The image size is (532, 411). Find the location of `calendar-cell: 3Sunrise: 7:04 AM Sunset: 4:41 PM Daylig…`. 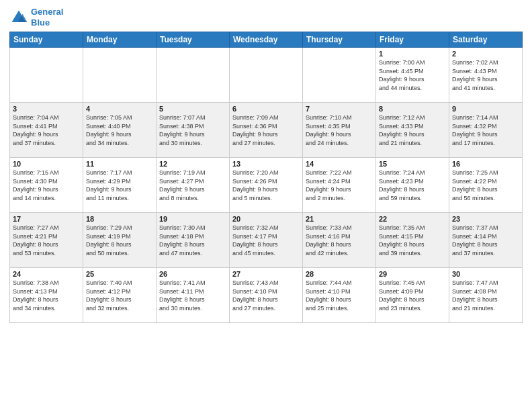

calendar-cell: 3Sunrise: 7:04 AM Sunset: 4:41 PM Daylig… is located at coordinates (47, 130).